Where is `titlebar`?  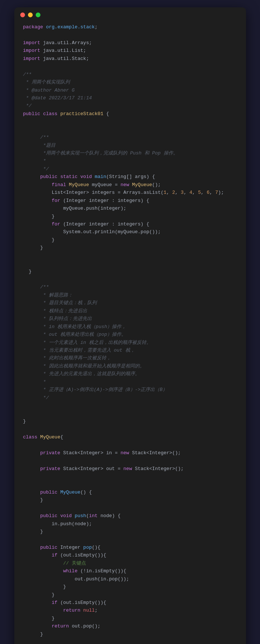 titlebar is located at coordinates (130, 14).